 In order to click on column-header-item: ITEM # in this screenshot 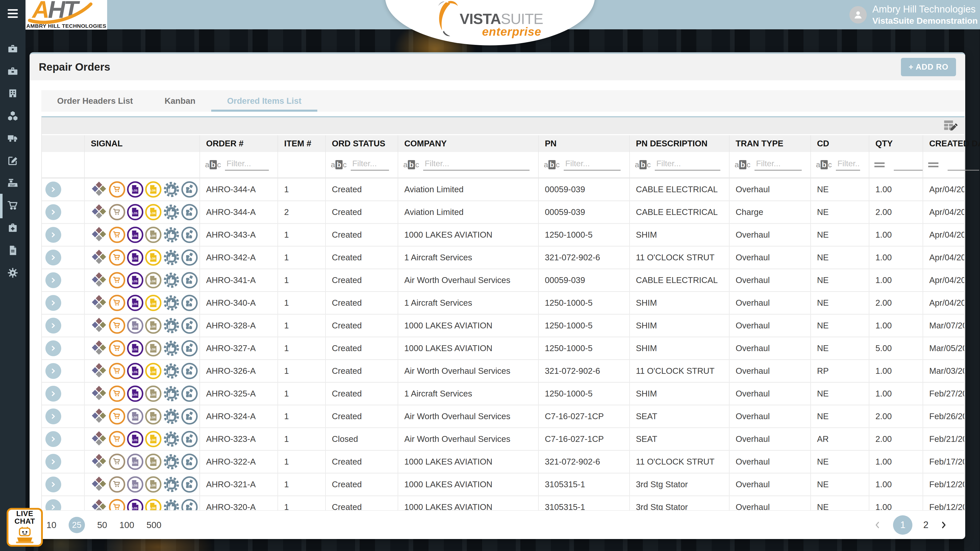, I will do `click(302, 144)`.